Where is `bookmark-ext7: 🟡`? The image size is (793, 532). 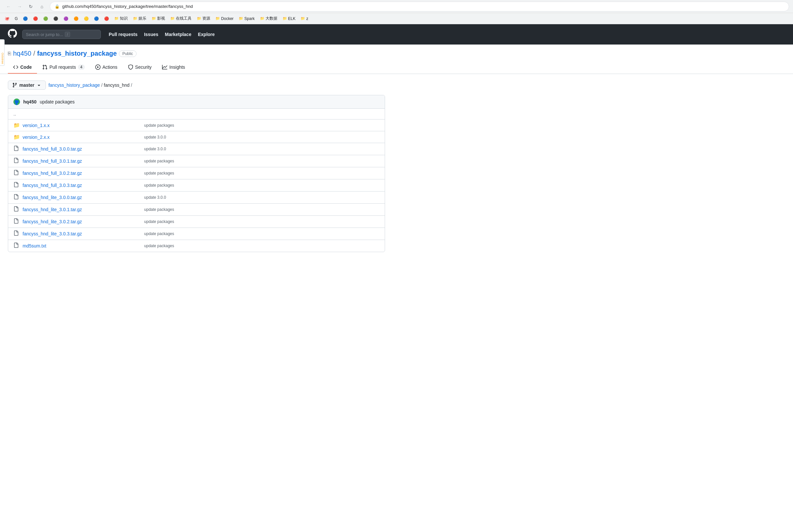
bookmark-ext7: 🟡 is located at coordinates (86, 19).